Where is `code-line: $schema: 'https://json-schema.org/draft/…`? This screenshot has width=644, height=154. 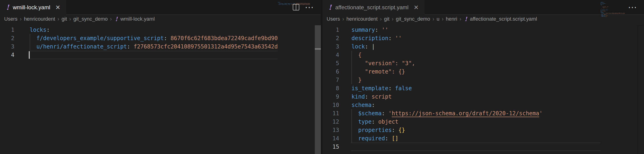
code-line: $schema: 'https://json-schema.org/draft/… is located at coordinates (476, 114).